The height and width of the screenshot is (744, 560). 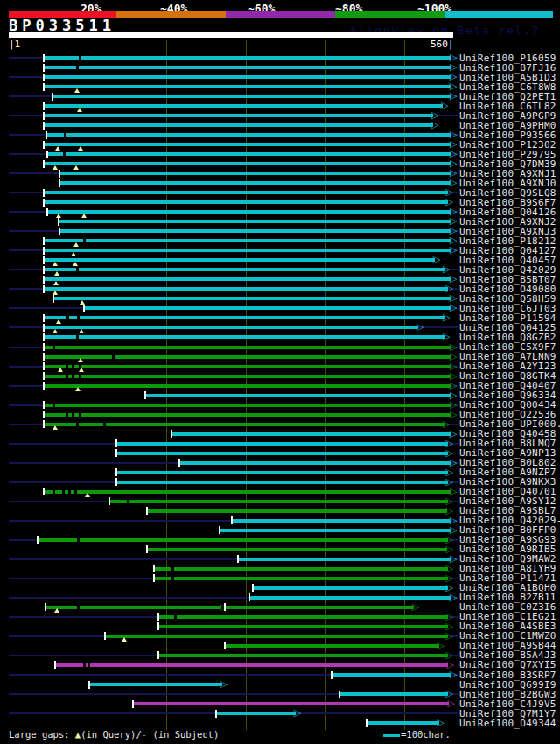 What do you see at coordinates (508, 77) in the screenshot?
I see `subject-label: UniRef100_A5B1D3` at bounding box center [508, 77].